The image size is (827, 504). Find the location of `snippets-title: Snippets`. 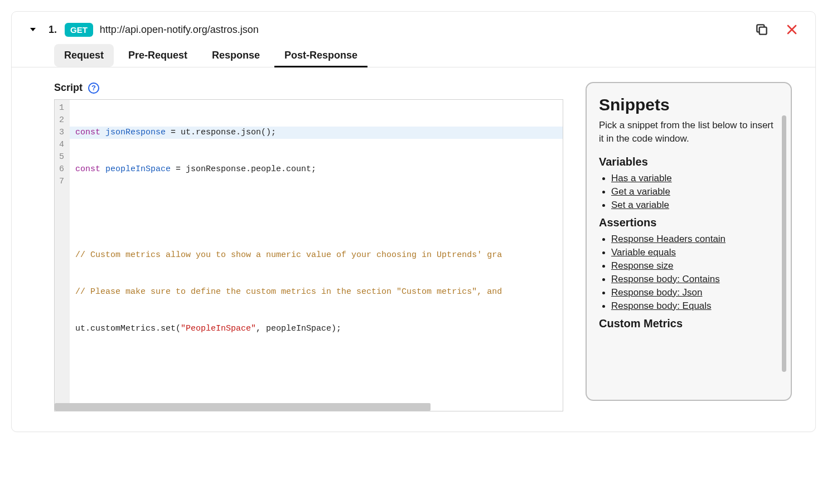

snippets-title: Snippets is located at coordinates (689, 105).